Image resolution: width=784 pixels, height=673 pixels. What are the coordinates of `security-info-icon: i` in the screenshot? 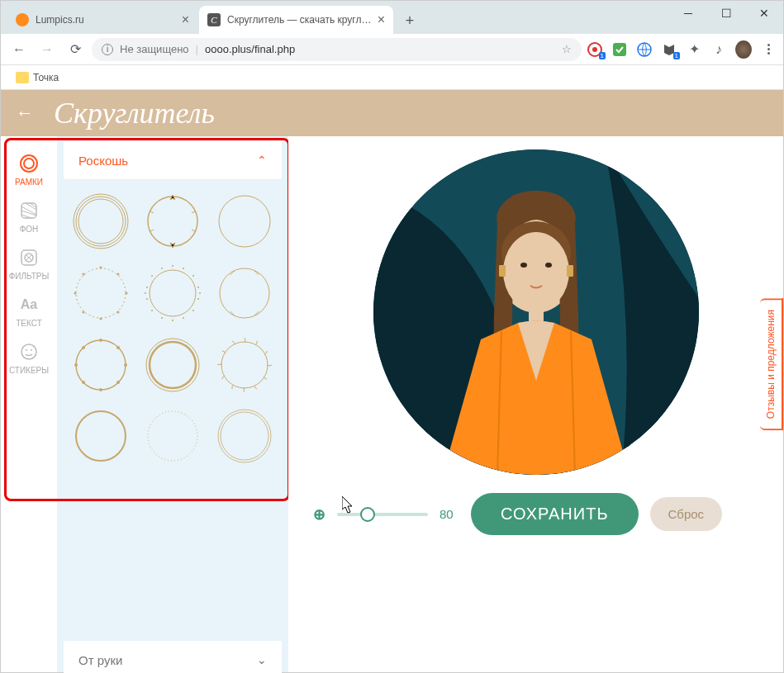 It's located at (107, 50).